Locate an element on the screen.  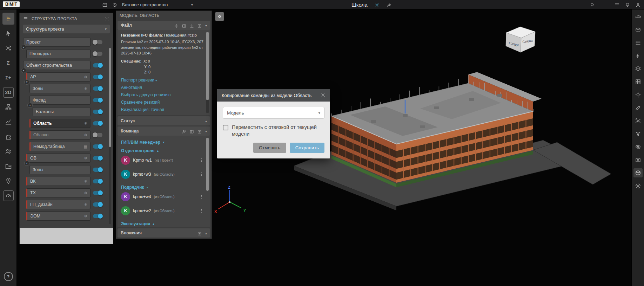
tool-hide-elements is located at coordinates (638, 147).